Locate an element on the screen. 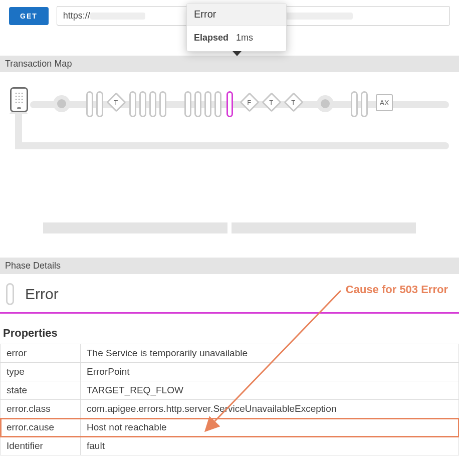 The height and width of the screenshot is (476, 459). client-device-icon is located at coordinates (19, 100).